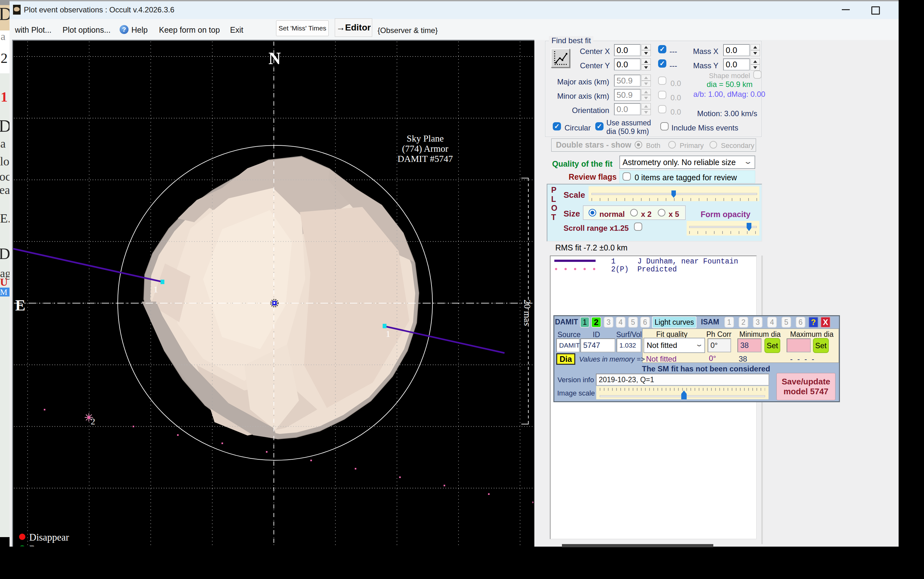 The image size is (924, 579). I want to click on svg-text: 20 mas, so click(527, 313).